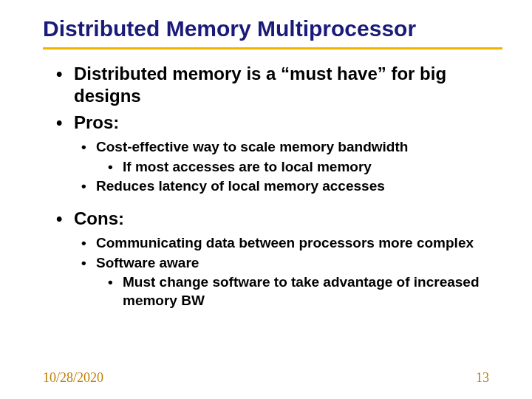 The height and width of the screenshot is (399, 532). What do you see at coordinates (270, 219) in the screenshot?
I see `bullet-cons-label: • Cons:` at bounding box center [270, 219].